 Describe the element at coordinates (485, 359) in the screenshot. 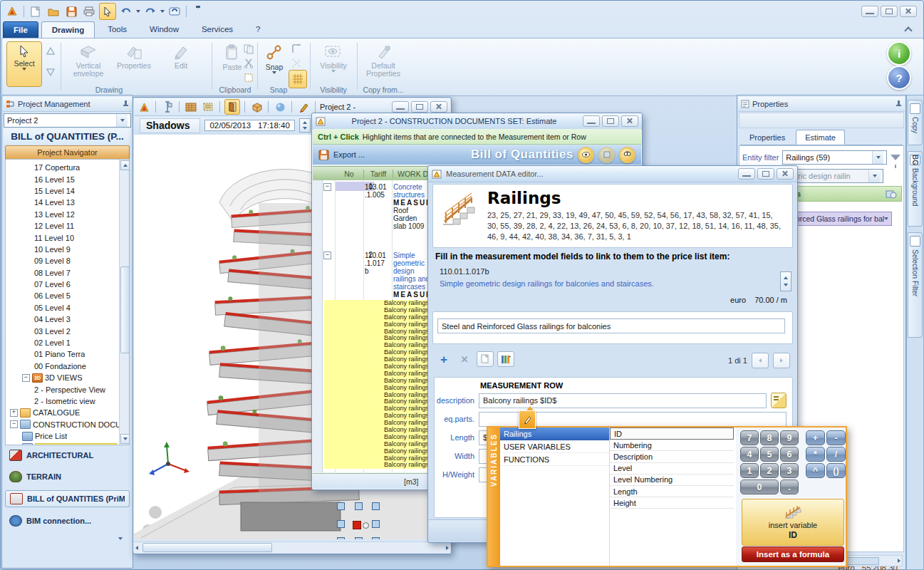

I see `duplicate-row-icon` at that location.